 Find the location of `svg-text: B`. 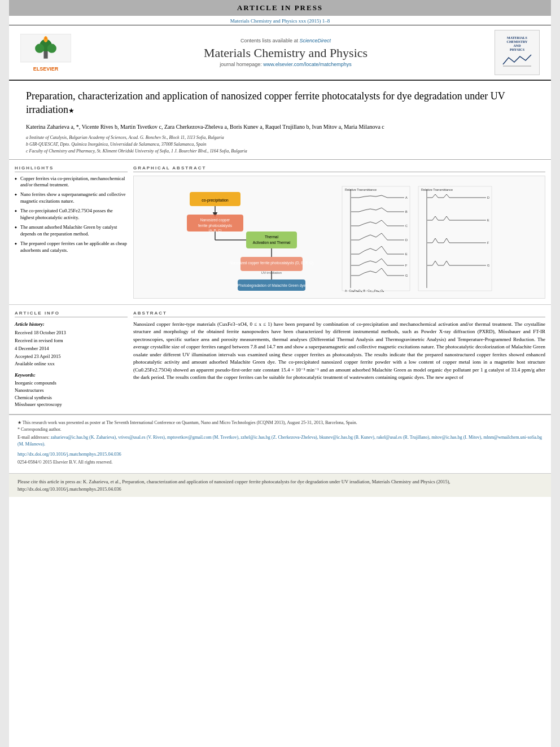

svg-text: B is located at coordinates (406, 212).